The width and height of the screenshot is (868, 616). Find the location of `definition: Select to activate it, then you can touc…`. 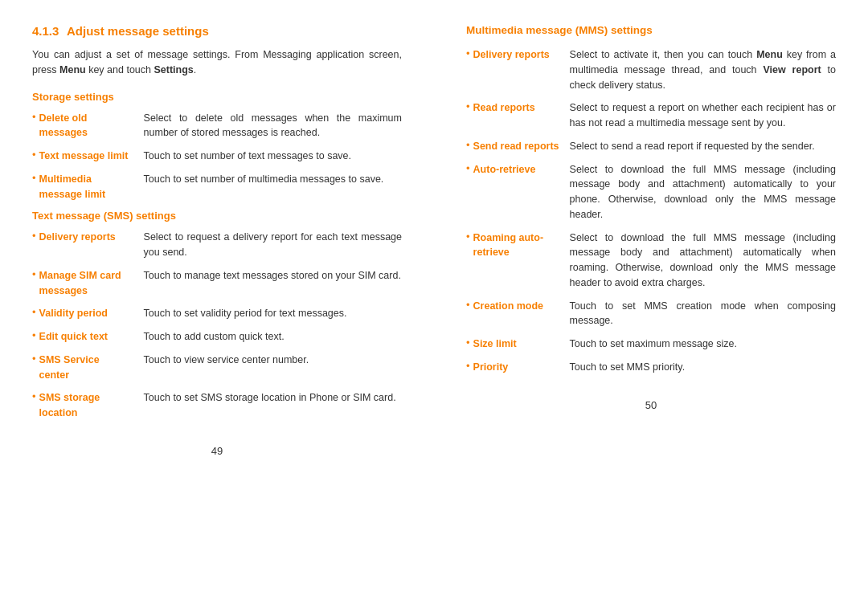

definition: Select to activate it, then you can touc… is located at coordinates (702, 70).